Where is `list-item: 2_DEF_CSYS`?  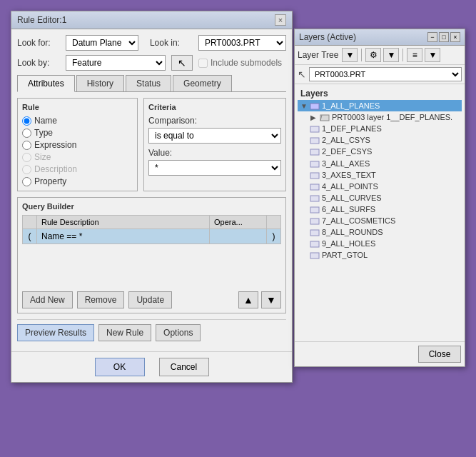 list-item: 2_DEF_CSYS is located at coordinates (380, 151).